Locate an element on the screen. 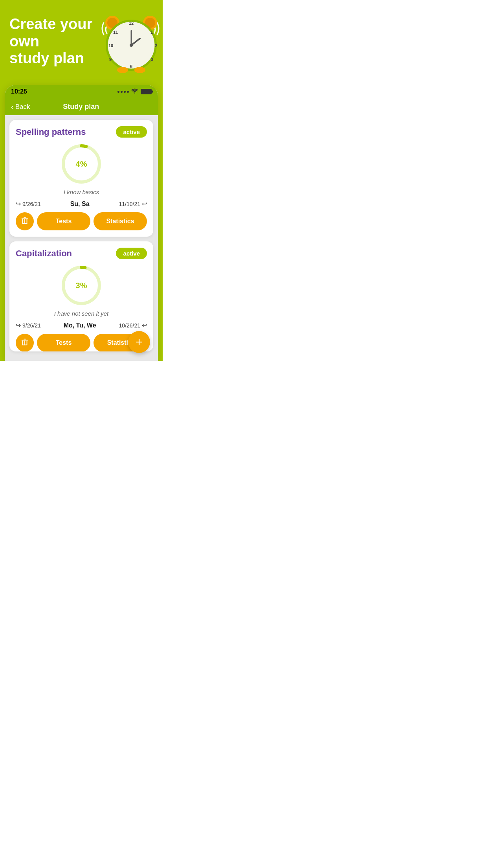 Image resolution: width=488 pixels, height=868 pixels. svg-text: 1 is located at coordinates (152, 32).